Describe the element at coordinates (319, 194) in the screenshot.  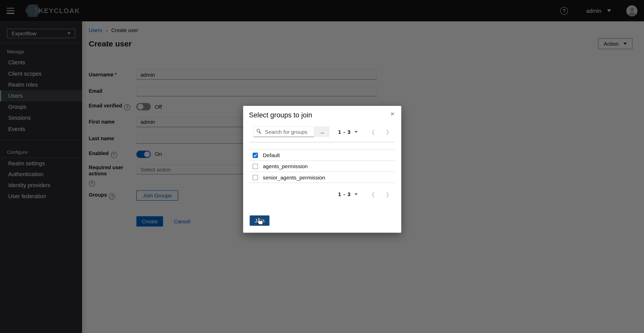
I see `pagination-bottom: 1 - 3 ❮ ❯` at that location.